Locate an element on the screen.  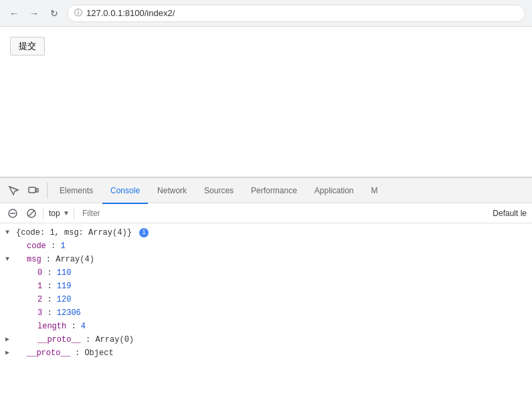
expand-msg-arrow: ▼ is located at coordinates (7, 260).